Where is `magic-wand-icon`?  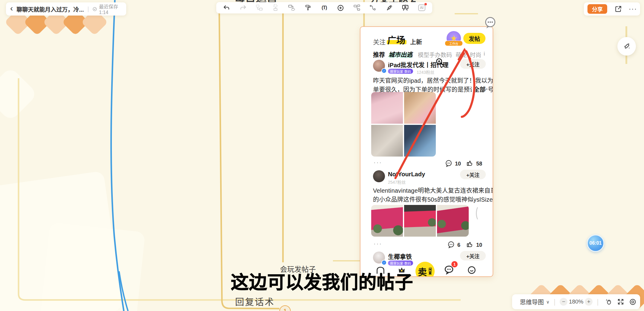 magic-wand-icon is located at coordinates (389, 8).